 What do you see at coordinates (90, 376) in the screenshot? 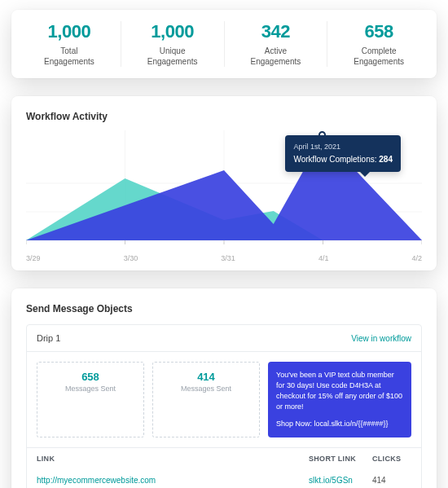
I see `messages-sent-count: 658` at bounding box center [90, 376].